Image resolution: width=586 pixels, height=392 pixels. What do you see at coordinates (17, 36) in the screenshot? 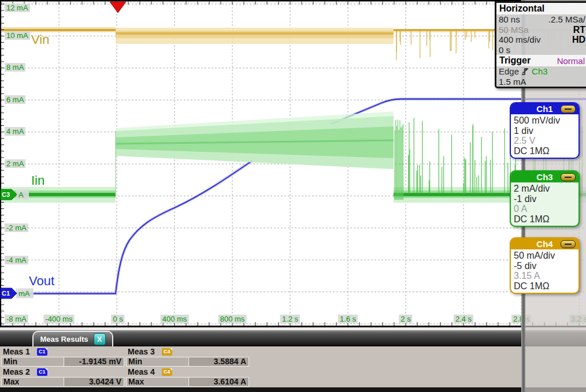
I see `y-axis-label: 10 mA` at bounding box center [17, 36].